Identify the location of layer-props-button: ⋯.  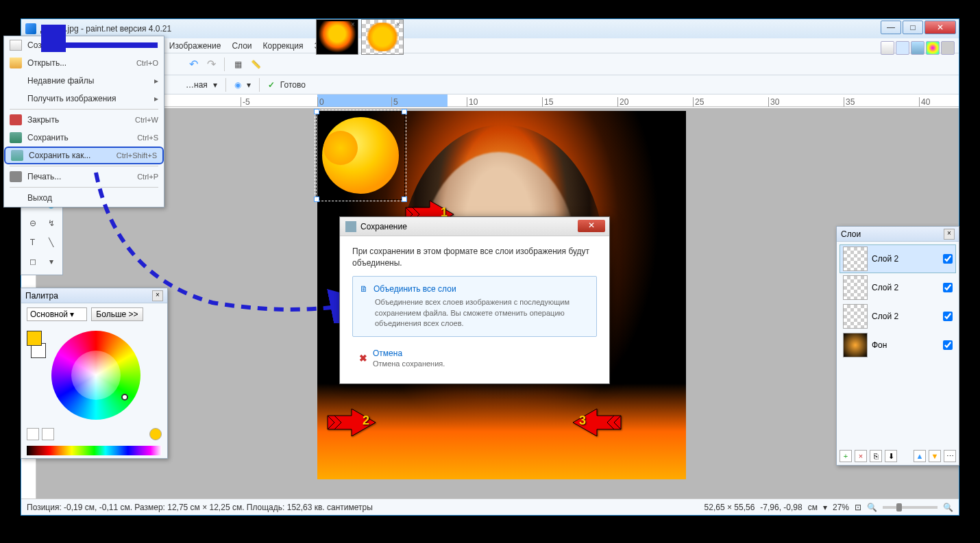
(950, 456).